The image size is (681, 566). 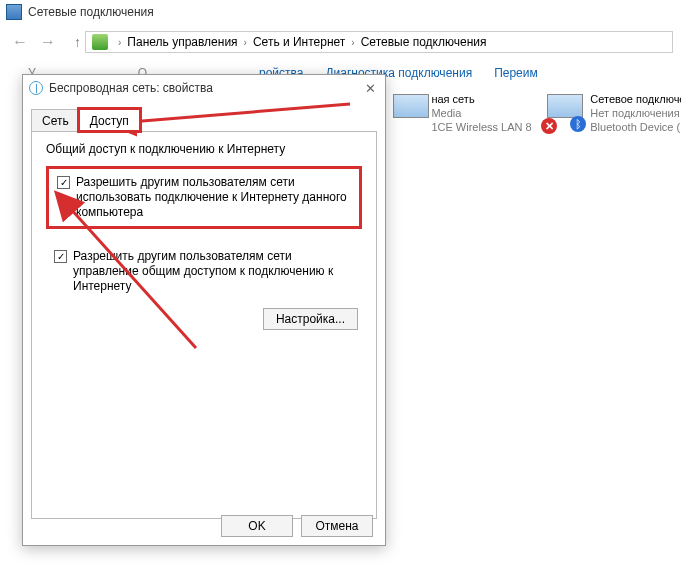 What do you see at coordinates (91, 12) in the screenshot?
I see `window-title-text: Сетевые подключения` at bounding box center [91, 12].